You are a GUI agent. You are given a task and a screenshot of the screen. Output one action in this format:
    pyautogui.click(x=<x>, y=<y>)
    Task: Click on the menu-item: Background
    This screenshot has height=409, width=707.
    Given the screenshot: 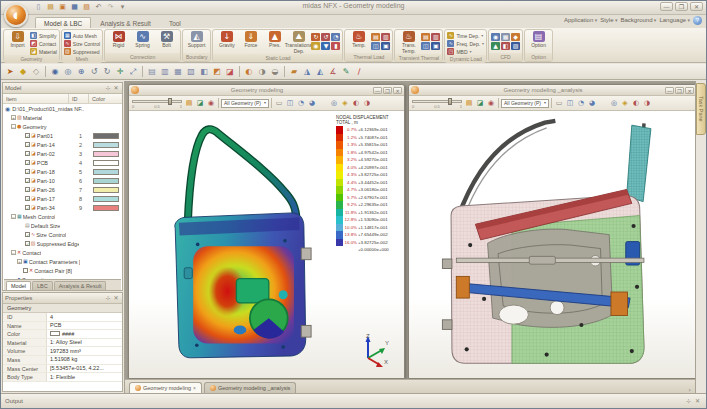 What is the action you would take?
    pyautogui.click(x=638, y=20)
    